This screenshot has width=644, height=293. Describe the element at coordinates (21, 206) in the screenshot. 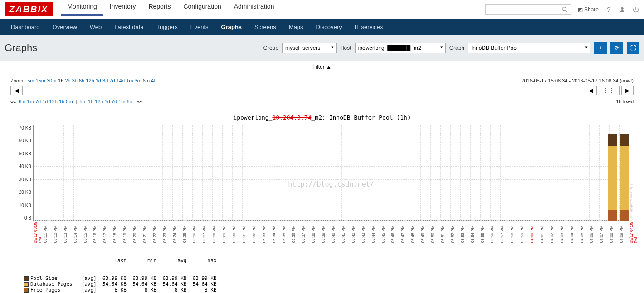

I see `y-tick: 10 KB` at that location.